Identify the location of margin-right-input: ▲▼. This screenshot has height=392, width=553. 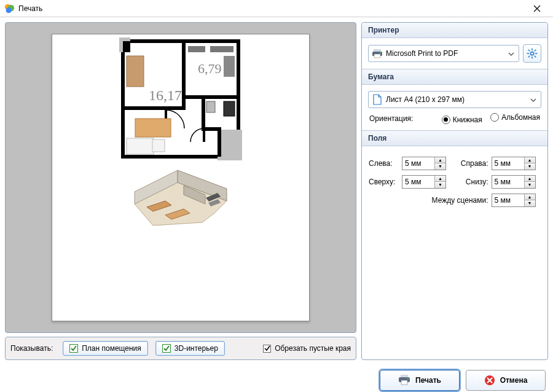
(514, 163).